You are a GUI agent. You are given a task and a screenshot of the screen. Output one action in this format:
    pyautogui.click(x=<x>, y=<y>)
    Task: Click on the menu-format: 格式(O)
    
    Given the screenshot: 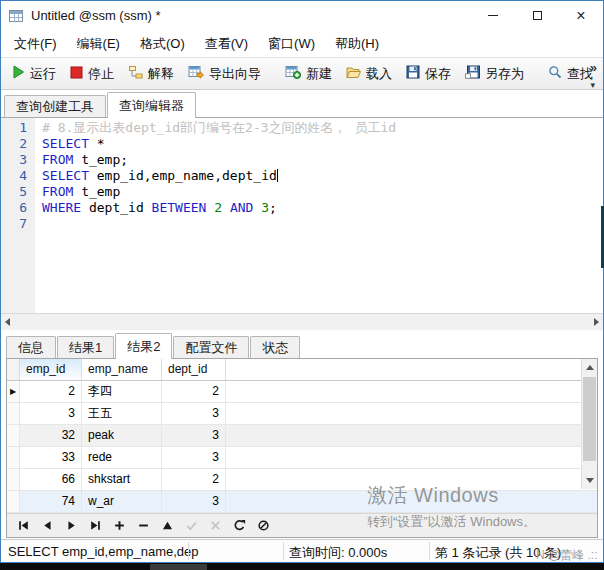 What is the action you would take?
    pyautogui.click(x=162, y=44)
    